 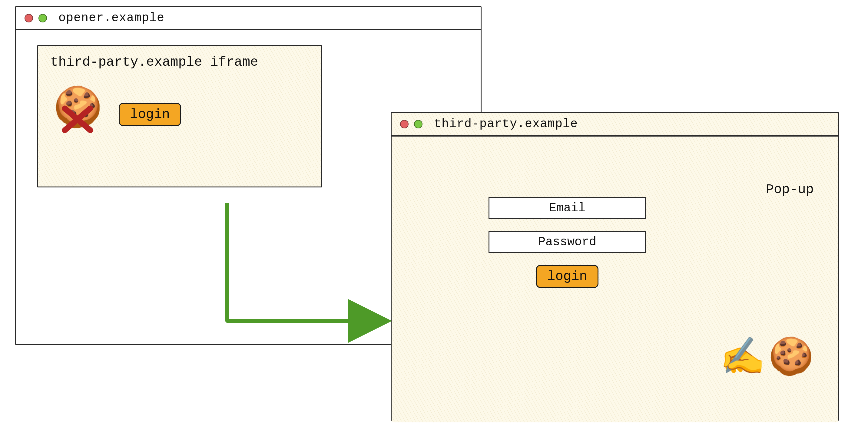 What do you see at coordinates (180, 62) in the screenshot?
I see `iframe-label: third-party.example iframe` at bounding box center [180, 62].